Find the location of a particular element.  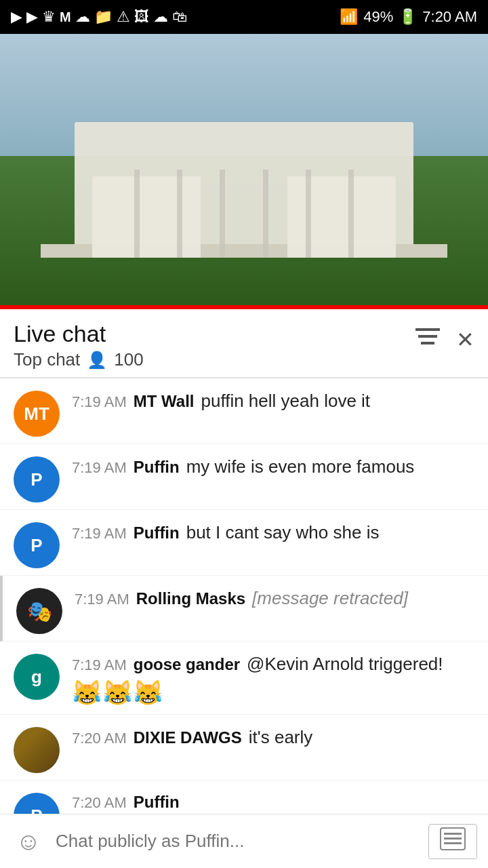

send-button is located at coordinates (453, 842).